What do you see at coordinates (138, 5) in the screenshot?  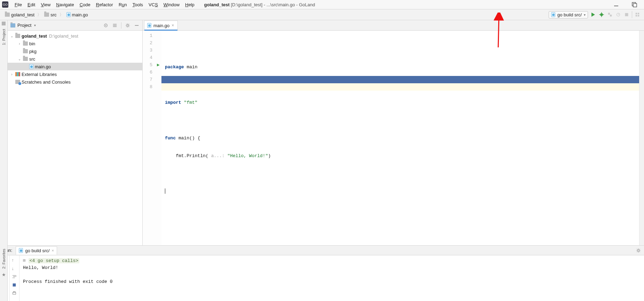 I see `menu-tools: Tools` at bounding box center [138, 5].